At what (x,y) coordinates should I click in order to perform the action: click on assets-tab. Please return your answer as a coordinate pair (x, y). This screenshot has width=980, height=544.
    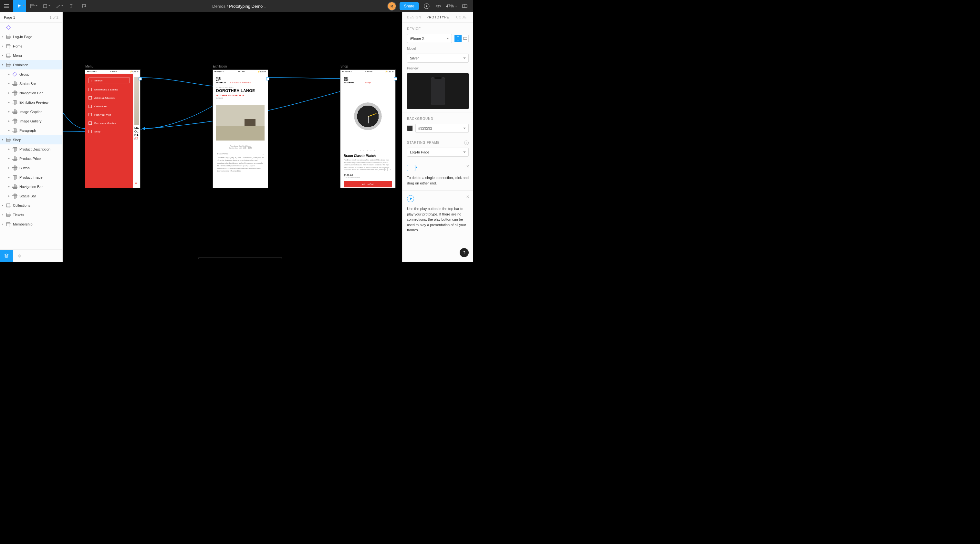
    Looking at the image, I should click on (19, 256).